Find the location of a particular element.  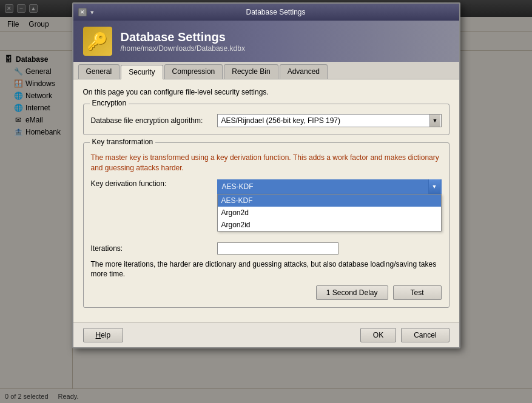

kdf-field-row: Key derivation function: AES-KDF ▼ AES-K… is located at coordinates (266, 187).